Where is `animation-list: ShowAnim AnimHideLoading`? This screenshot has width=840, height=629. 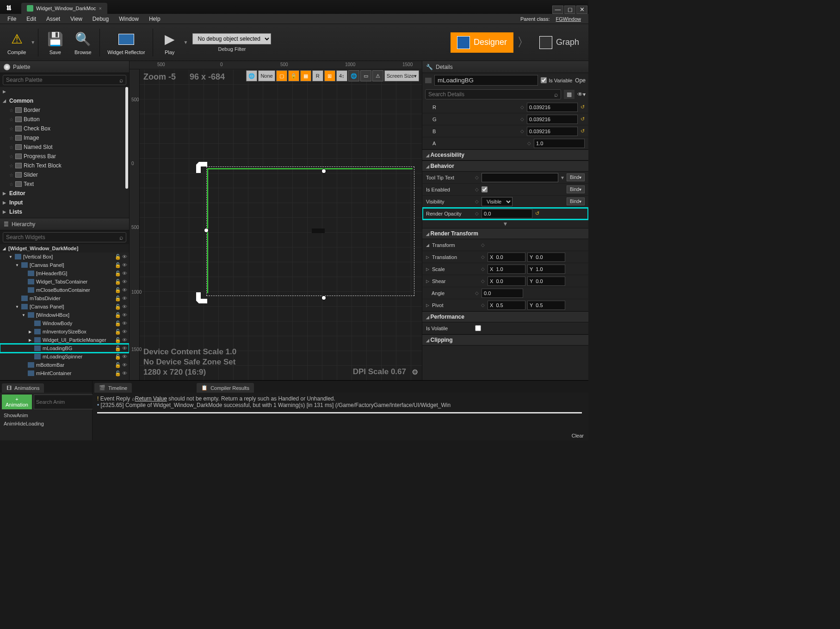
animation-list: ShowAnim AnimHideLoading is located at coordinates (46, 419).